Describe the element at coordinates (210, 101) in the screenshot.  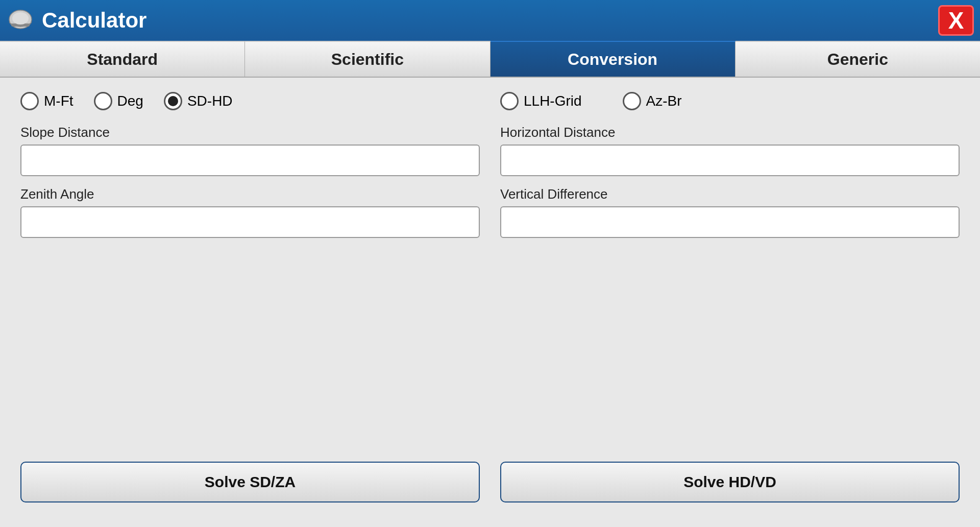
I see `radio-label-sd-hd: SD-HD` at that location.